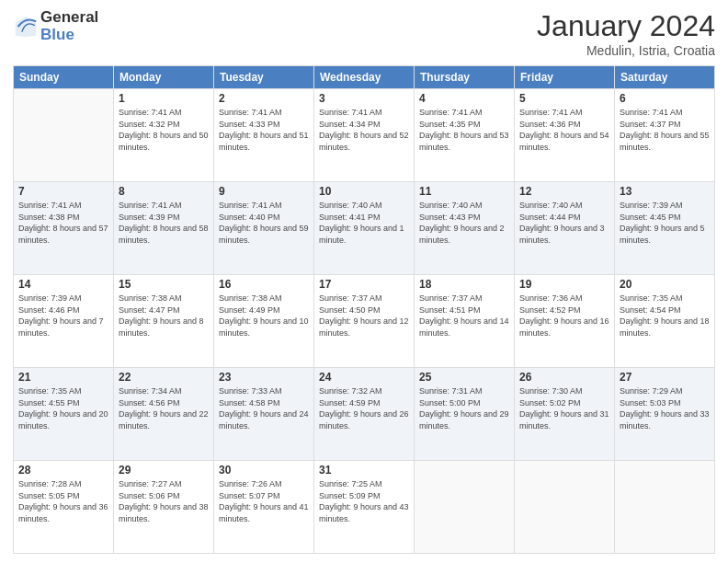 Image resolution: width=728 pixels, height=563 pixels. I want to click on day-info: Sunrise: 7:27 AMSunset: 5:06 PMDaylight:…, so click(164, 501).